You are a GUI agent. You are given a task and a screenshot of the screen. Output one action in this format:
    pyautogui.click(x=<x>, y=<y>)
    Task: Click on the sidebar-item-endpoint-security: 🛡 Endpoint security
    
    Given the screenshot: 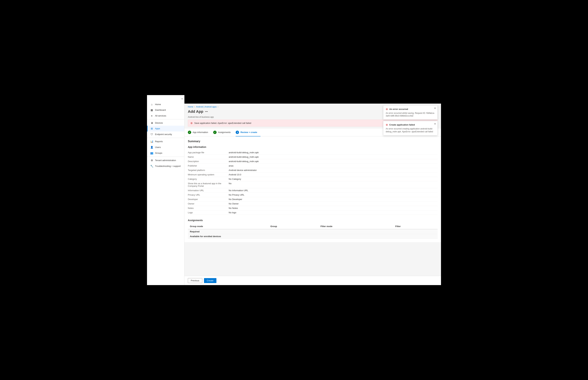 What is the action you would take?
    pyautogui.click(x=166, y=134)
    